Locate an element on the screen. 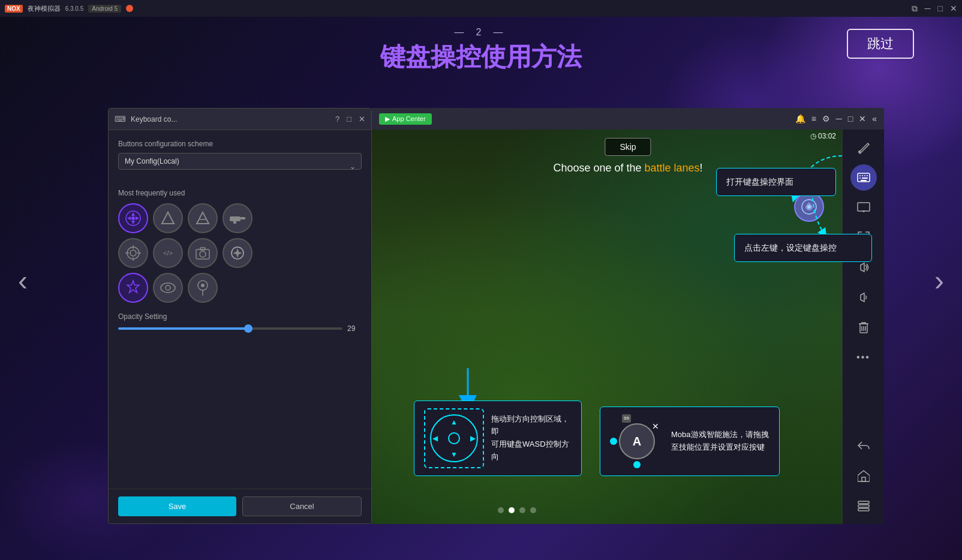 This screenshot has width=962, height=560. app-center-button: ▶ App Center is located at coordinates (405, 119).